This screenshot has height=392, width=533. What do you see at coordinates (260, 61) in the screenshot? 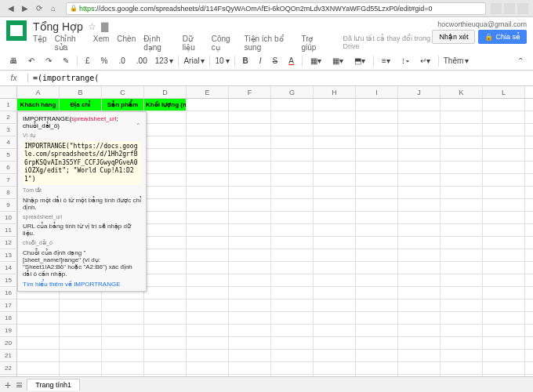
I see `italic-button: I` at bounding box center [260, 61].